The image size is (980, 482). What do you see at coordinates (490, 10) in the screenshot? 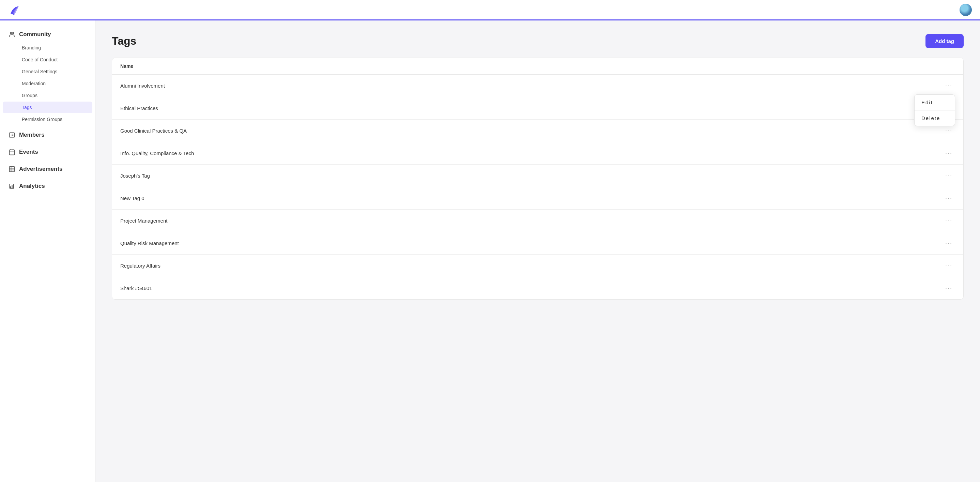
I see `app-header` at bounding box center [490, 10].